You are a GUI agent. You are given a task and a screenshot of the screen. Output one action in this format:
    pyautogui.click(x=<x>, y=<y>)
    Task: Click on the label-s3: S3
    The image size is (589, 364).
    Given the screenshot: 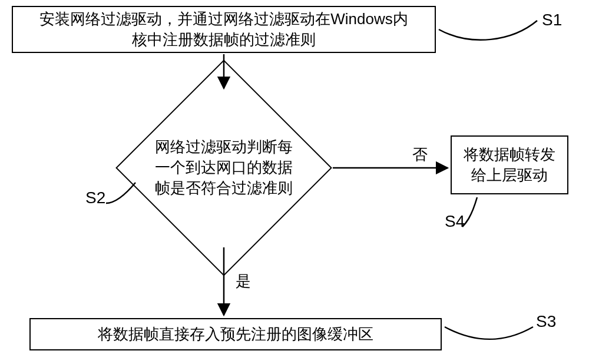 What is the action you would take?
    pyautogui.click(x=546, y=322)
    